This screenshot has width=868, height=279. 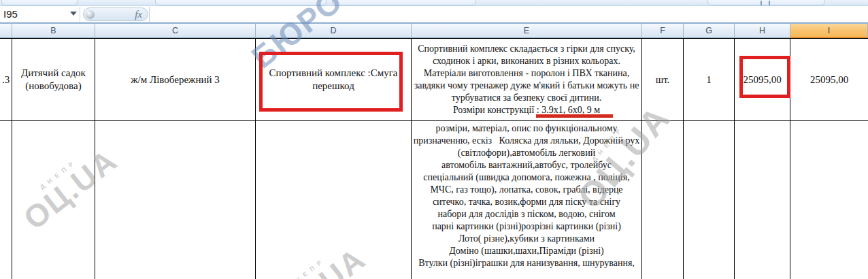 I want to click on cell-a-row2, so click(x=6, y=200).